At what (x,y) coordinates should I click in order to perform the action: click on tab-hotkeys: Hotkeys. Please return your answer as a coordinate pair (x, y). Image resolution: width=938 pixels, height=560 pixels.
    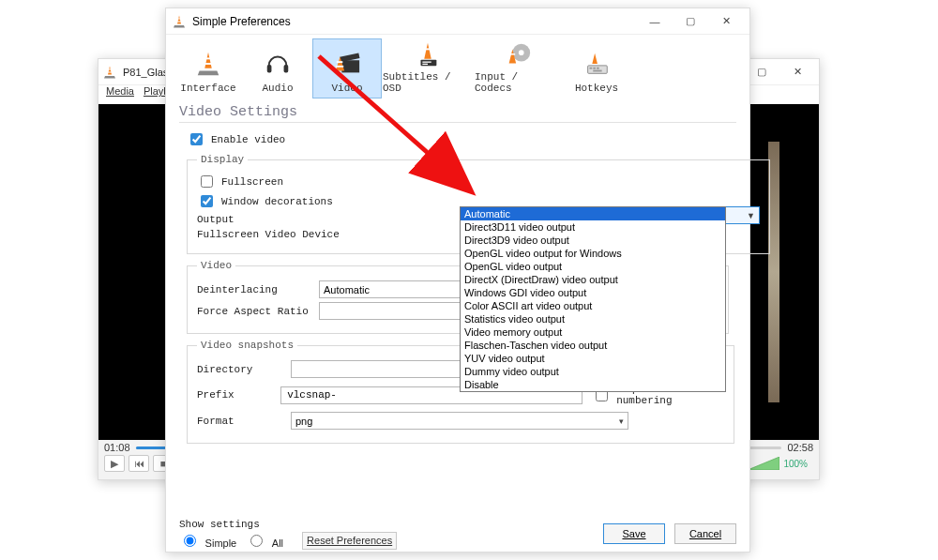
    Looking at the image, I should click on (597, 68).